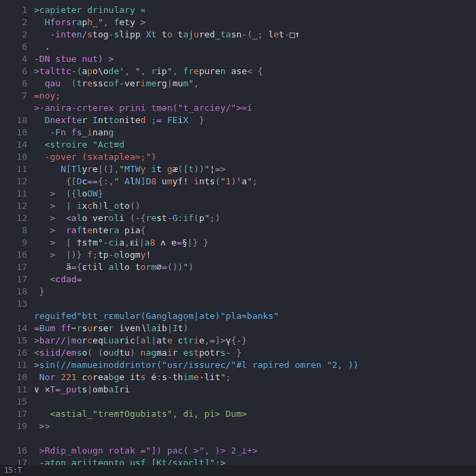 This screenshot has width=476, height=476. I want to click on code-line: >sin(//mamueinoddrintor("usr/issurec/"#l…, so click(255, 365).